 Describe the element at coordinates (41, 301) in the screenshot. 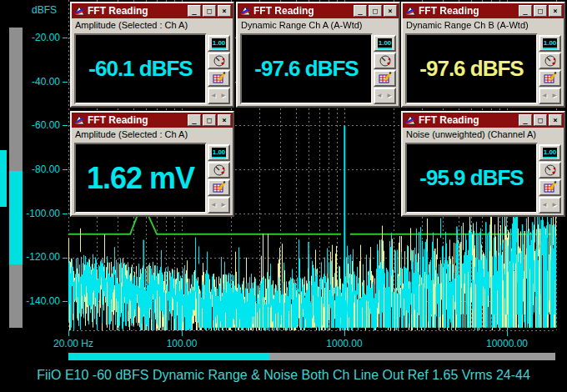

I see `y-tick-label: -140.00` at that location.